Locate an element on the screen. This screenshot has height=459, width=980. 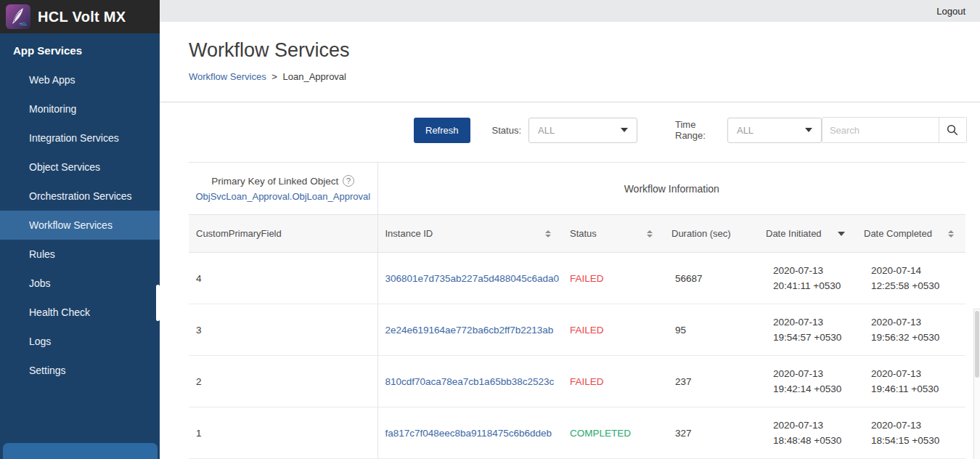
instance-id-link: 2e24e619164ae772ba6cb2ff7b2213ab is located at coordinates (470, 330).